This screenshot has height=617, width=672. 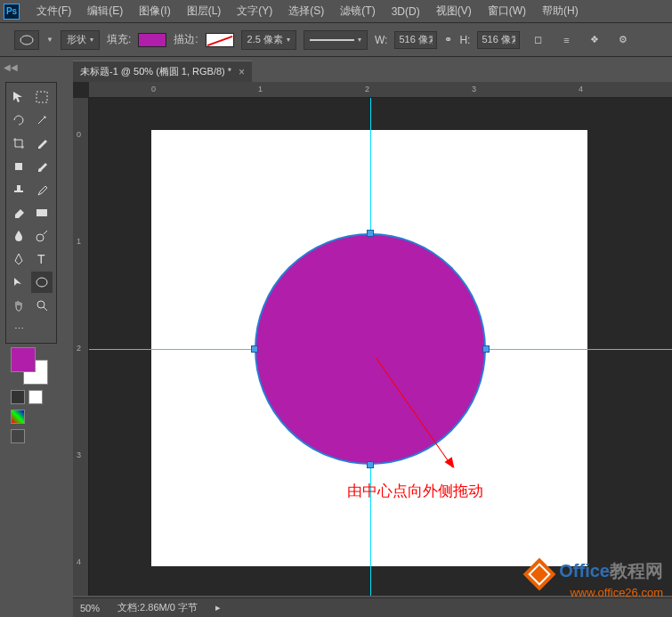 What do you see at coordinates (306, 11) in the screenshot?
I see `menu-select: 选择(S)` at bounding box center [306, 11].